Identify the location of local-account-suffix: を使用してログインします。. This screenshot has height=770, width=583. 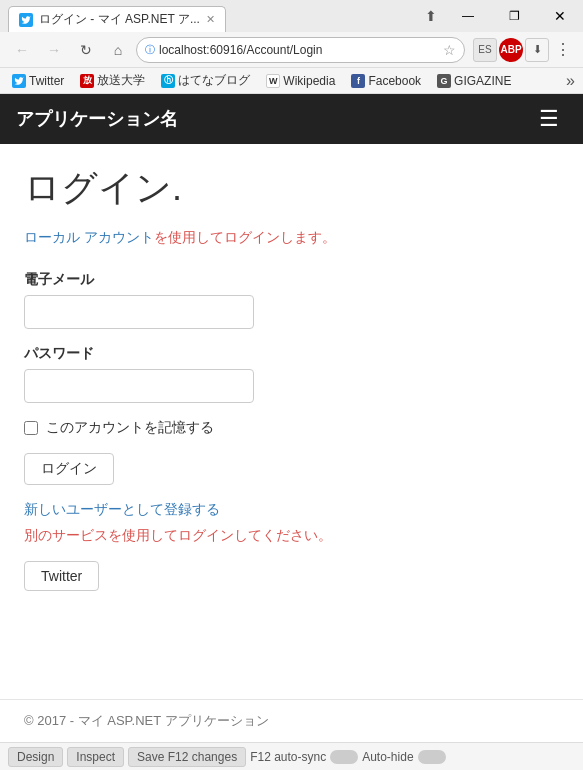
(245, 237).